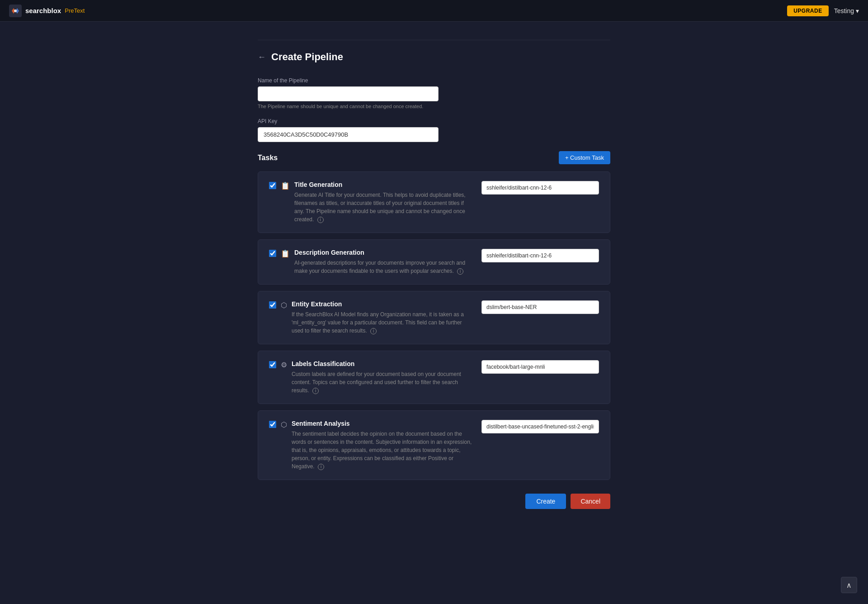  What do you see at coordinates (540, 307) in the screenshot?
I see `task-right-entity-extraction` at bounding box center [540, 307].